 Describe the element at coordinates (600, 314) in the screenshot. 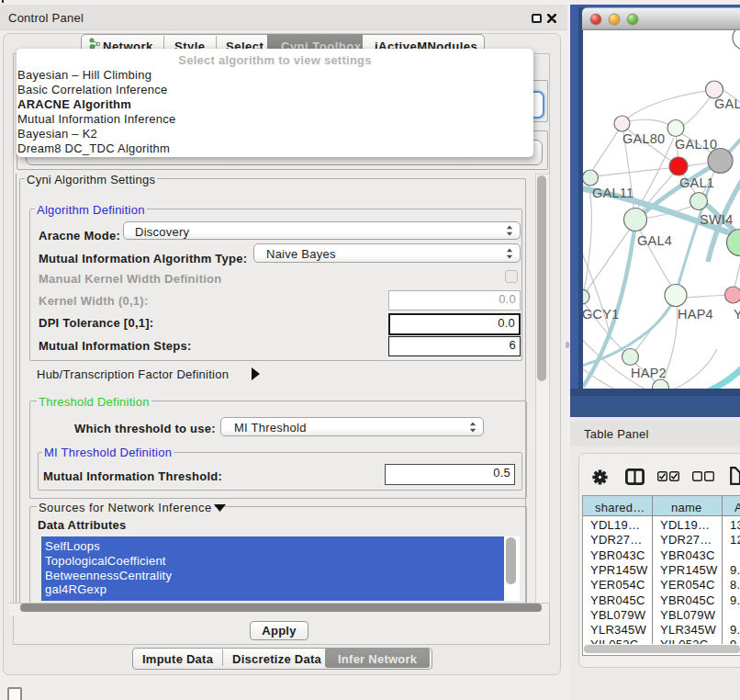

I see `svg-text: GCY1` at that location.